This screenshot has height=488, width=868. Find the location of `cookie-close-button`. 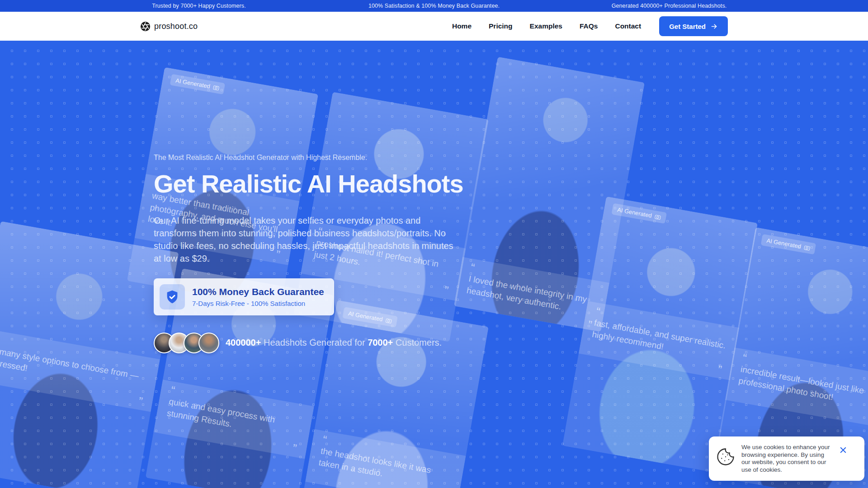

cookie-close-button is located at coordinates (843, 450).